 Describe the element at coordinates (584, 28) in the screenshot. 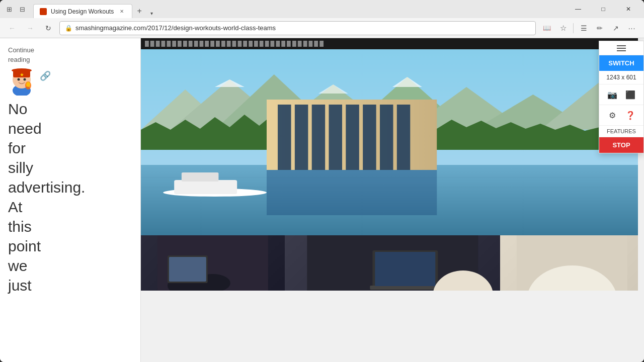

I see `hub-icon: ☰` at that location.